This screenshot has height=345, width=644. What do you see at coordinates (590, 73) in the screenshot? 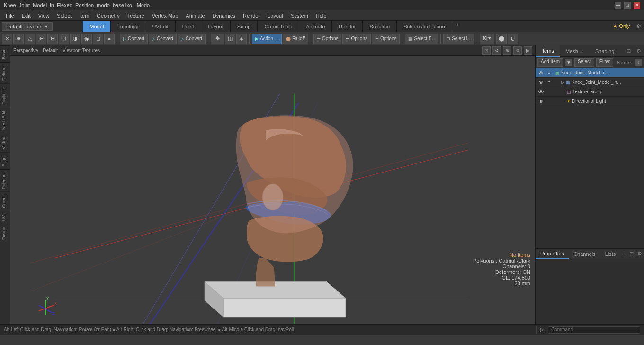
I see `items-row-0: 👁 ⊙ ▤ Knee_Joint_Model_i...` at bounding box center [590, 73].